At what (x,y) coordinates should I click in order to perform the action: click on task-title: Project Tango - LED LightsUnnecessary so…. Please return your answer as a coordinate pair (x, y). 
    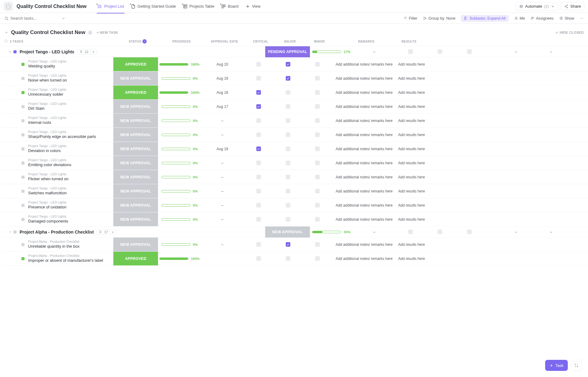
    Looking at the image, I should click on (71, 93).